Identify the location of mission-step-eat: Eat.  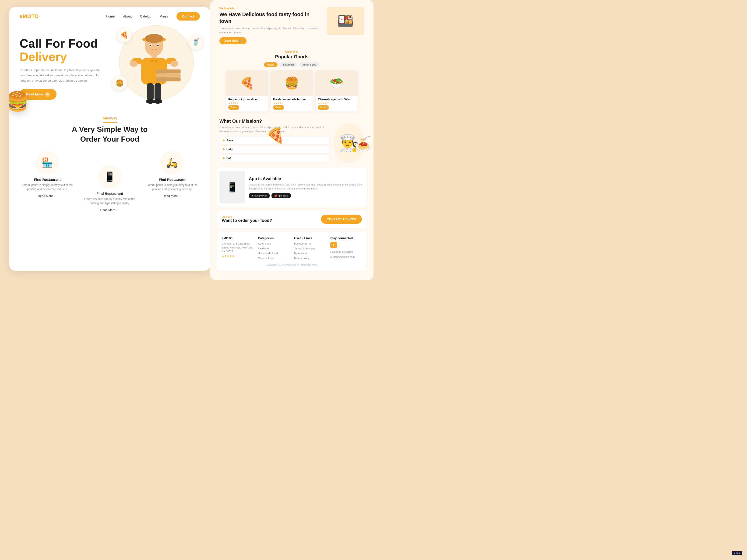
(274, 158).